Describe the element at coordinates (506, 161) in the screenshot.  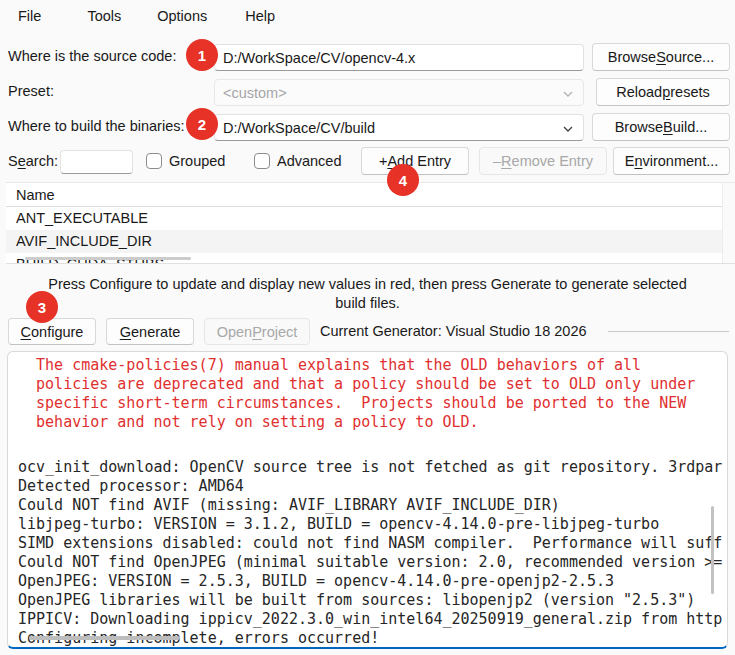
I see `remove-entry-accel: R` at that location.